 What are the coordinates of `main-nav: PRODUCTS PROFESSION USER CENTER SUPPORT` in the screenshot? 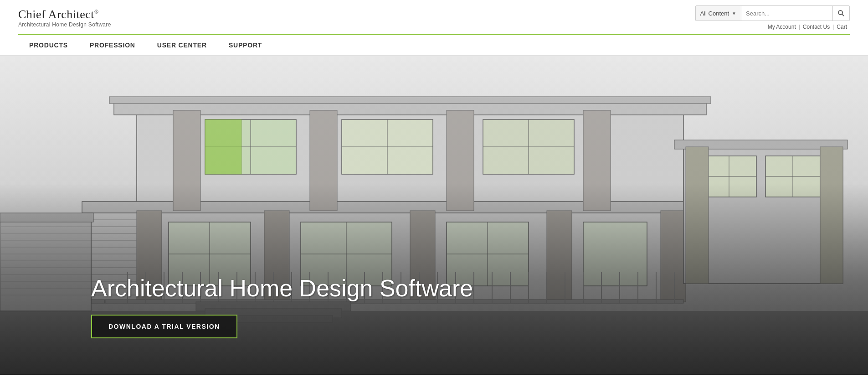 It's located at (434, 45).